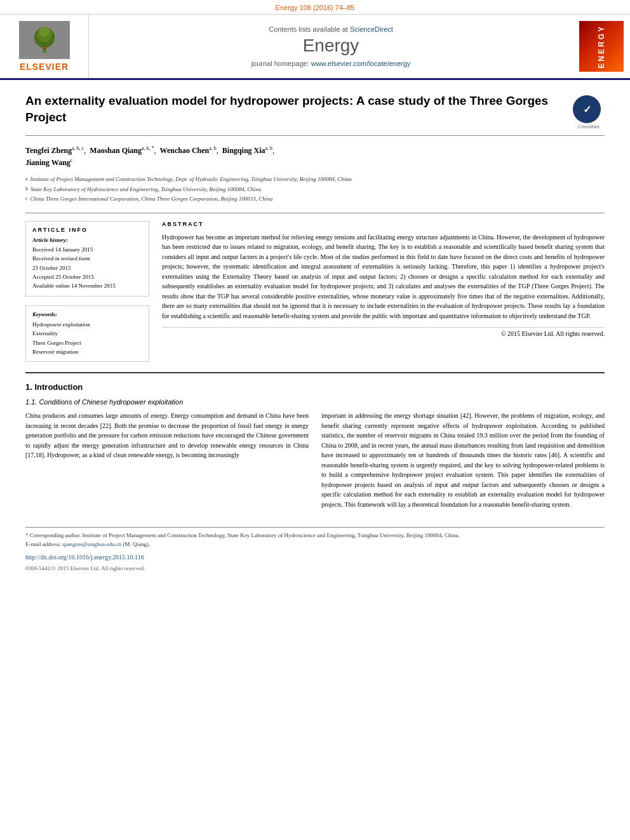 Image resolution: width=630 pixels, height=840 pixels. I want to click on author-bingqing: Bingqing Xia, so click(244, 150).